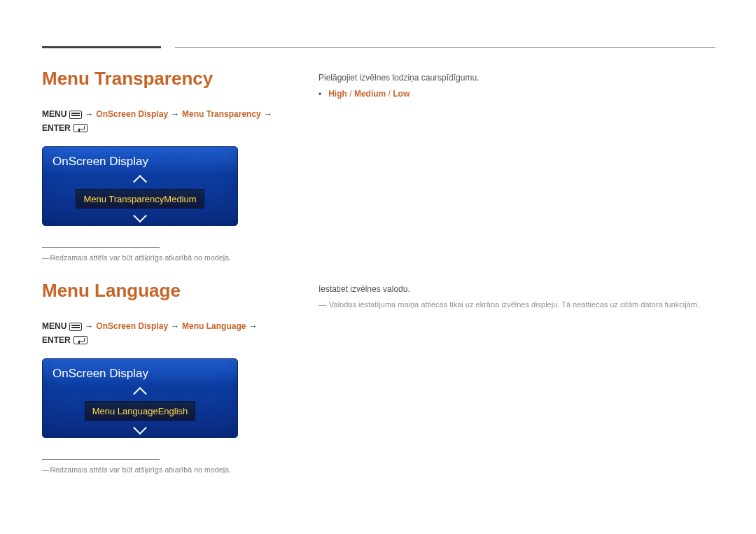 This screenshot has height=534, width=756. What do you see at coordinates (517, 290) in the screenshot?
I see `description-text: Iestatiet izvēlnes valodu.` at bounding box center [517, 290].